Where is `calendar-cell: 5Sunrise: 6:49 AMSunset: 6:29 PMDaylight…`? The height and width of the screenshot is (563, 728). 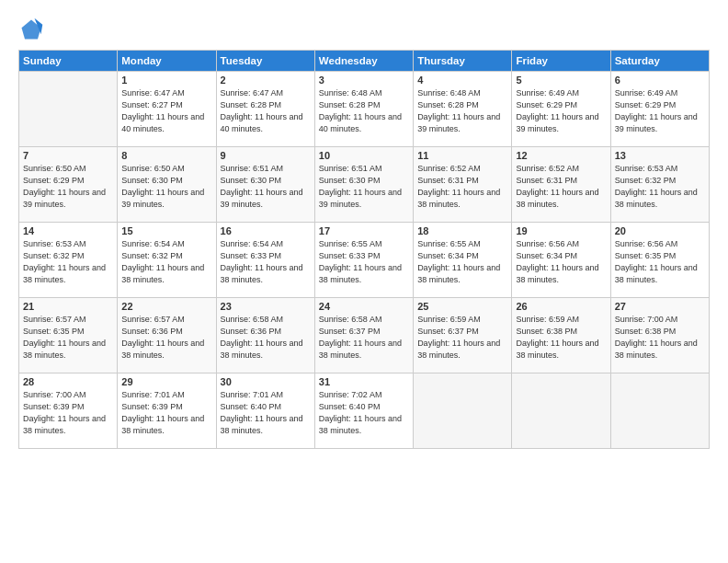 calendar-cell: 5Sunrise: 6:49 AMSunset: 6:29 PMDaylight… is located at coordinates (561, 109).